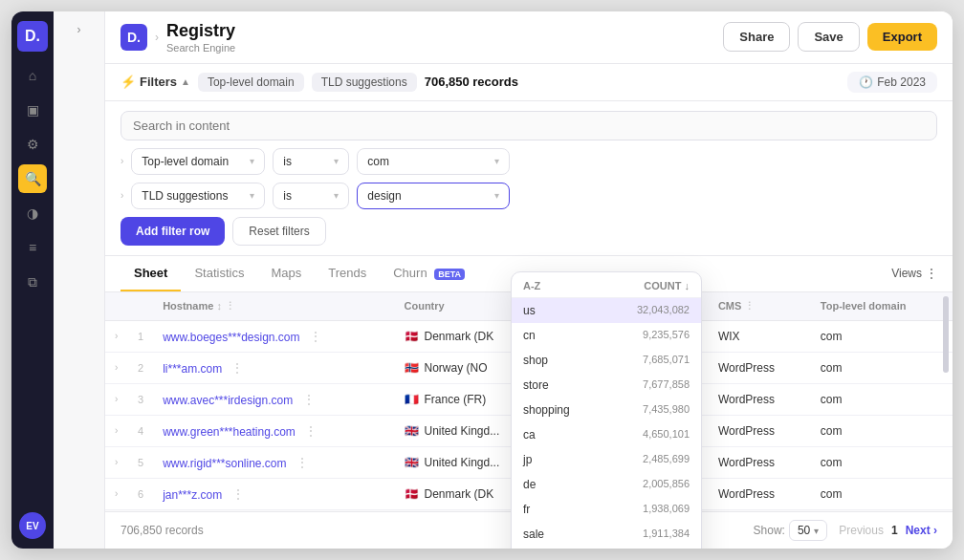  I want to click on footer-records-count: 706,850 records, so click(163, 530).